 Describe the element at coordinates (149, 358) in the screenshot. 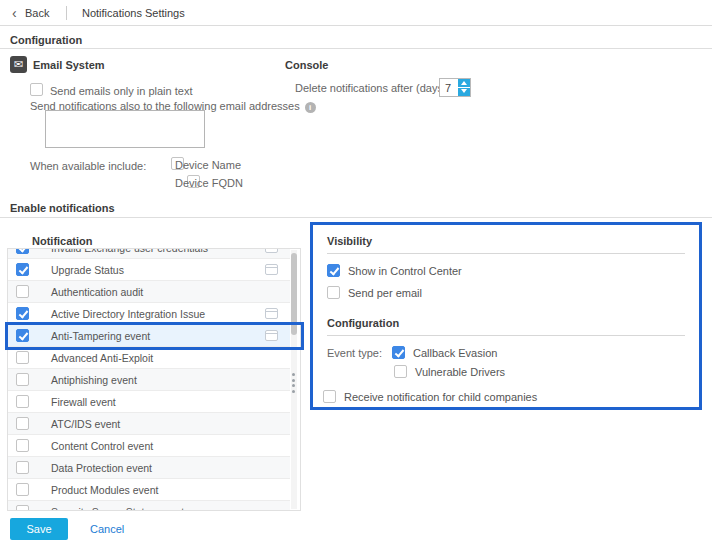

I see `notification-row: Advanced Anti-Exploit` at that location.